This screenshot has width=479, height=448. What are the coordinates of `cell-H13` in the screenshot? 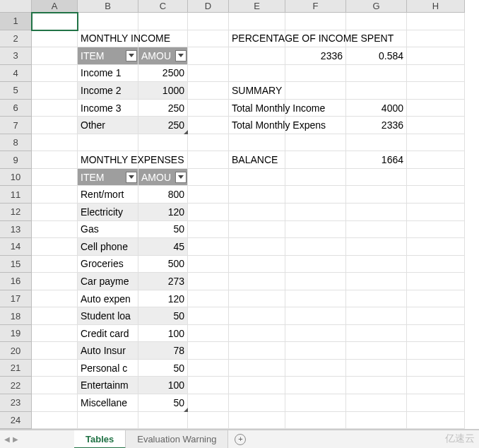 It's located at (436, 230).